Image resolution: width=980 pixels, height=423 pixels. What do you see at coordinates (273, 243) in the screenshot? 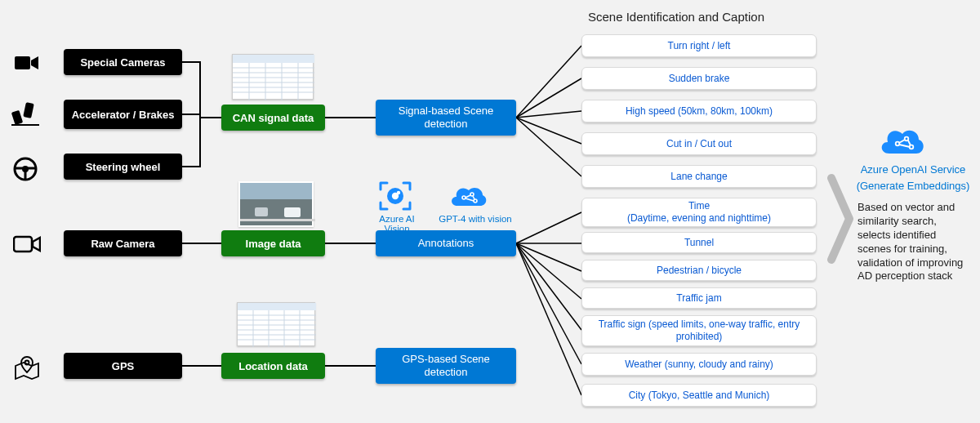
I see `data-image: Image data` at bounding box center [273, 243].